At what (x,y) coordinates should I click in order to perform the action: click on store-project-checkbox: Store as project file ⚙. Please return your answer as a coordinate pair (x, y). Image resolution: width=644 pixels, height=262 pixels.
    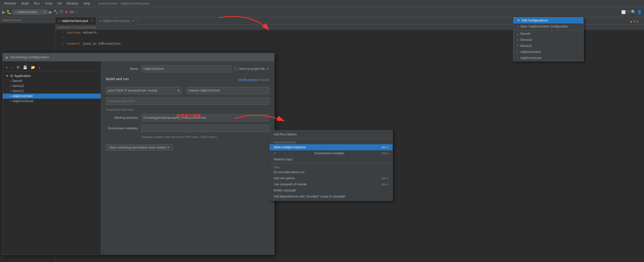
    Looking at the image, I should click on (252, 69).